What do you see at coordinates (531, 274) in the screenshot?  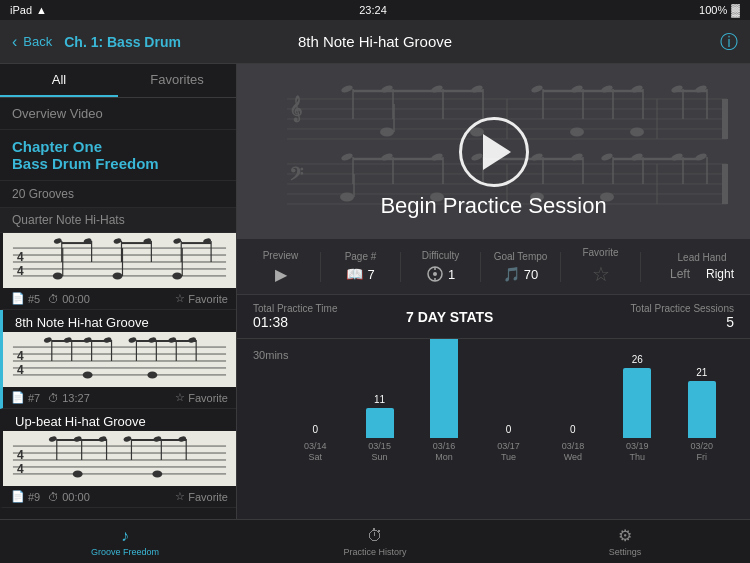 I see `tempo-number: 70` at bounding box center [531, 274].